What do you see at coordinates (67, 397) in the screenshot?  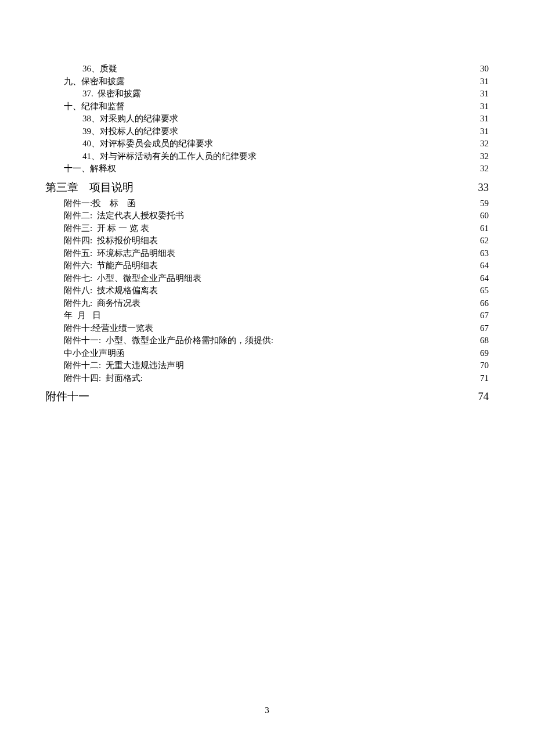 I see `toc-entry-label: 附件十一` at bounding box center [67, 397].